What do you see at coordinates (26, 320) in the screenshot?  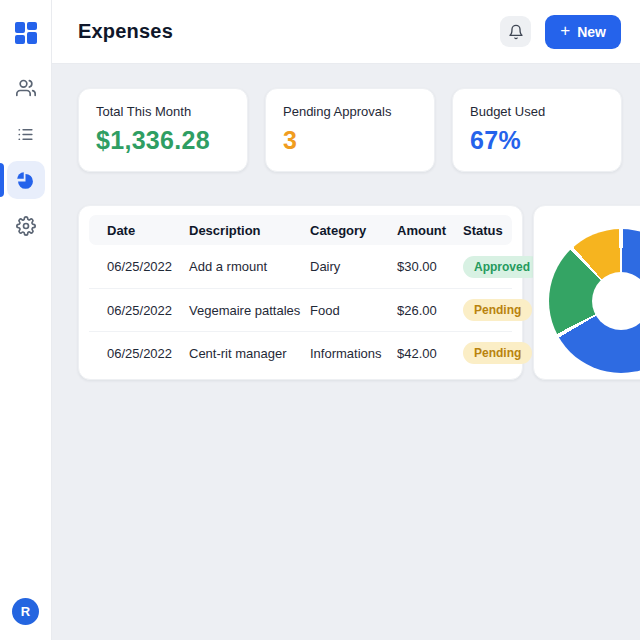 I see `sidebar: R` at bounding box center [26, 320].